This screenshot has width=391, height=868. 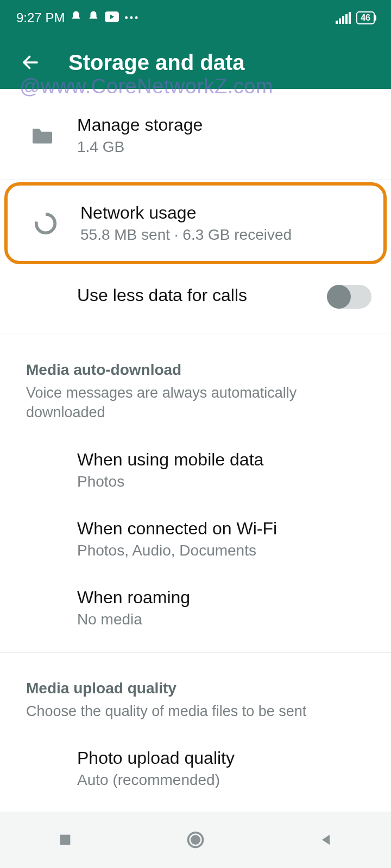 I want to click on page-title: Storage and data, so click(x=156, y=63).